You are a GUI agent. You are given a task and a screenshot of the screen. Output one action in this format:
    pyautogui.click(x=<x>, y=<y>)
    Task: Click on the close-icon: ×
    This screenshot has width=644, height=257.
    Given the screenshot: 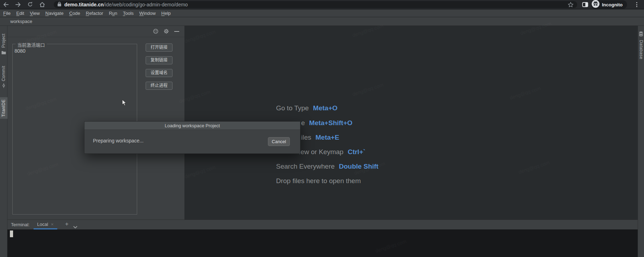 What is the action you would take?
    pyautogui.click(x=52, y=224)
    